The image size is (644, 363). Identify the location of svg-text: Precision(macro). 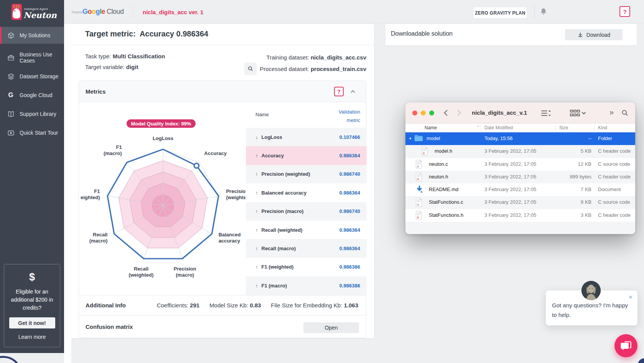
(185, 272).